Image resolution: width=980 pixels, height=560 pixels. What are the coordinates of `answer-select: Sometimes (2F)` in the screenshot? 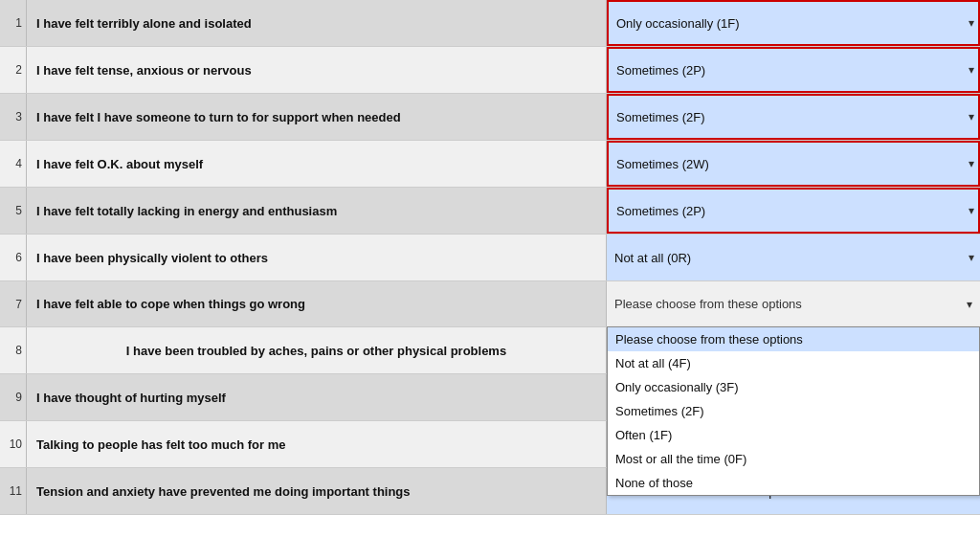 It's located at (793, 117).